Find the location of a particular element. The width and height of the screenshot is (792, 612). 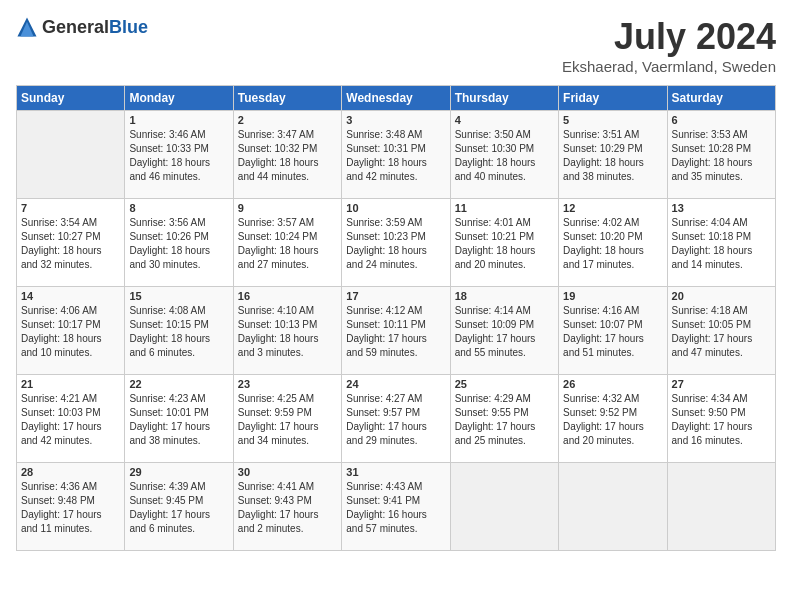

day-number: 11 is located at coordinates (504, 208).